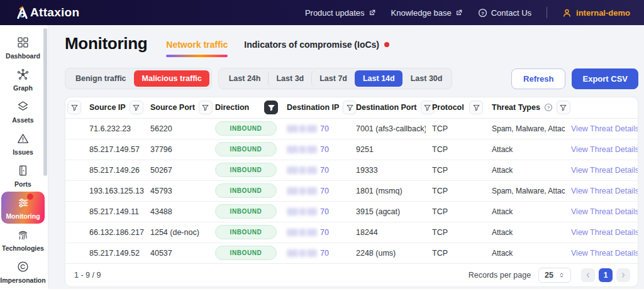 This screenshot has height=289, width=644. Describe the element at coordinates (336, 79) in the screenshot. I see `time-range-group: Last 24hLast 3dLast 7dLast 14dLast 30d` at that location.